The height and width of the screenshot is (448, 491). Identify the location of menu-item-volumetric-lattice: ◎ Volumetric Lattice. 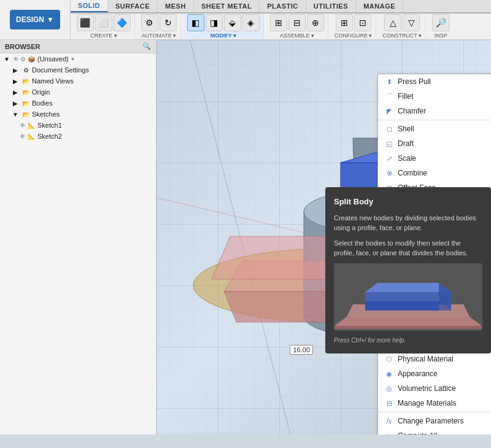
(435, 388).